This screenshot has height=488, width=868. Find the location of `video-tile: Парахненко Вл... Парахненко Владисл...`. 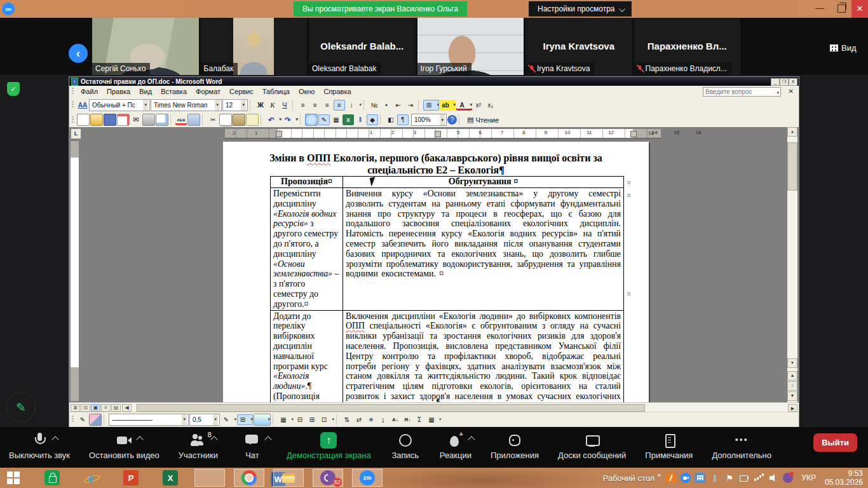

video-tile: Парахненко Вл... Парахненко Владисл... is located at coordinates (688, 46).